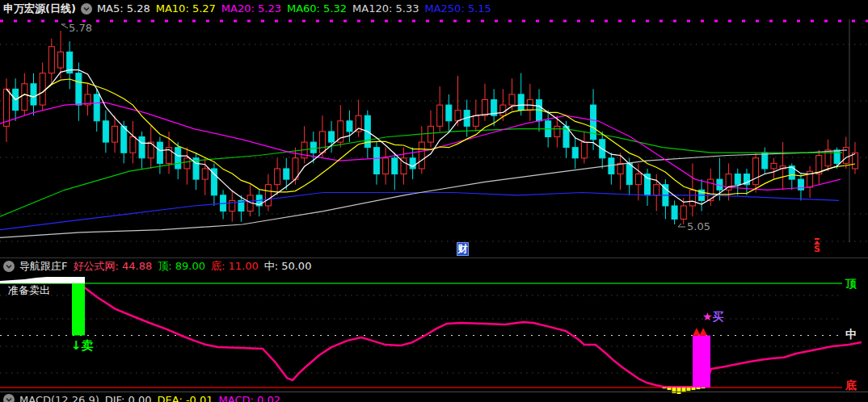 This screenshot has height=402, width=868. Describe the element at coordinates (434, 258) in the screenshot. I see `panel-divider` at that location.